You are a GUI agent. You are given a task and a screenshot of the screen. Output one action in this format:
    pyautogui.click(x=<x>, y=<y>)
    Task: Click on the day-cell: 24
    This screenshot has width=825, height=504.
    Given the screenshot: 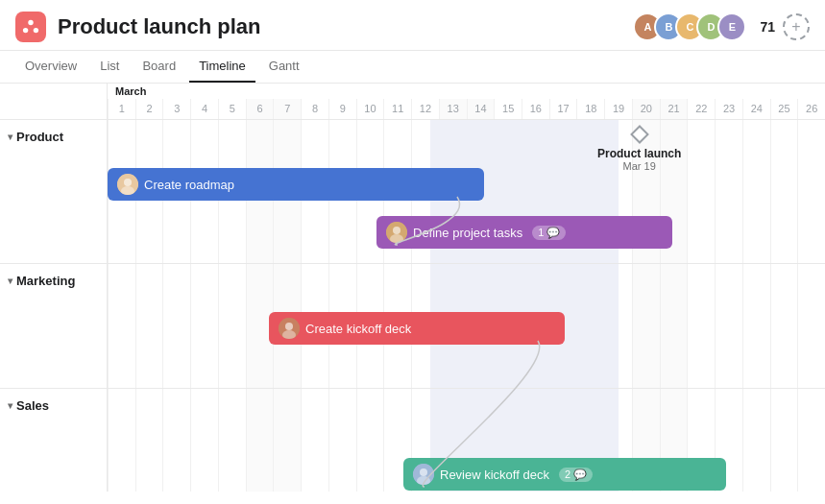 What is the action you would take?
    pyautogui.click(x=757, y=109)
    